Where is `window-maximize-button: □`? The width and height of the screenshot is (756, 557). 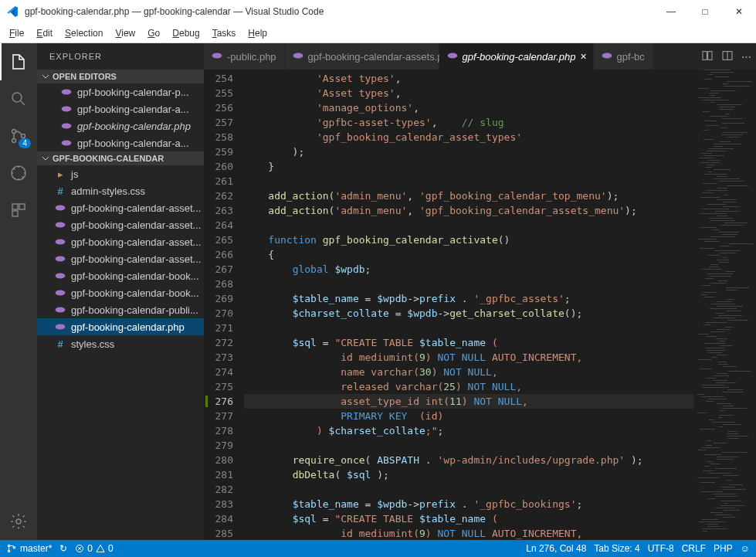 window-maximize-button: □ is located at coordinates (705, 12).